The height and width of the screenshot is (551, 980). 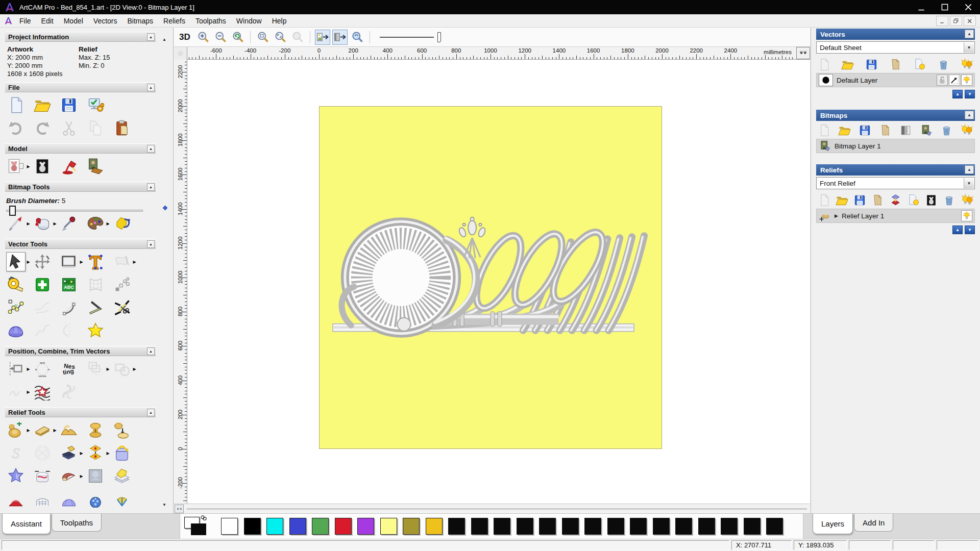 I want to click on snap-black-button, so click(x=954, y=80).